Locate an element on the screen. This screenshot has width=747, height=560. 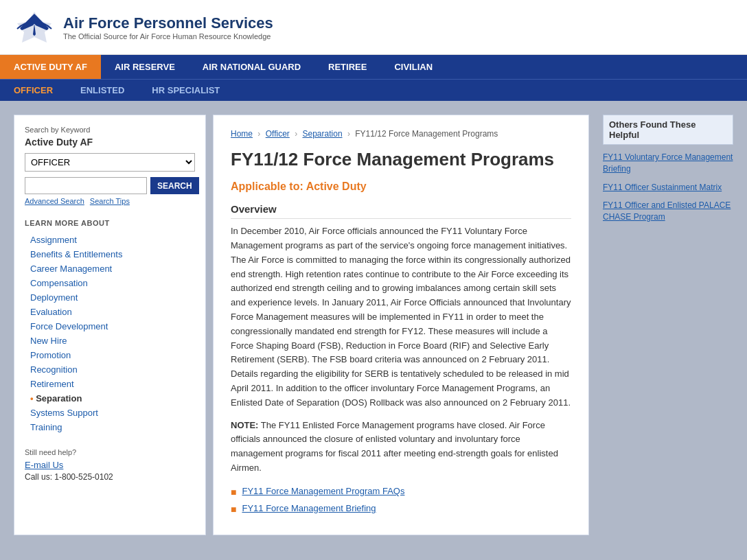
search-section: Search by Keyword Active Duty AF OFFICER… is located at coordinates (110, 165).